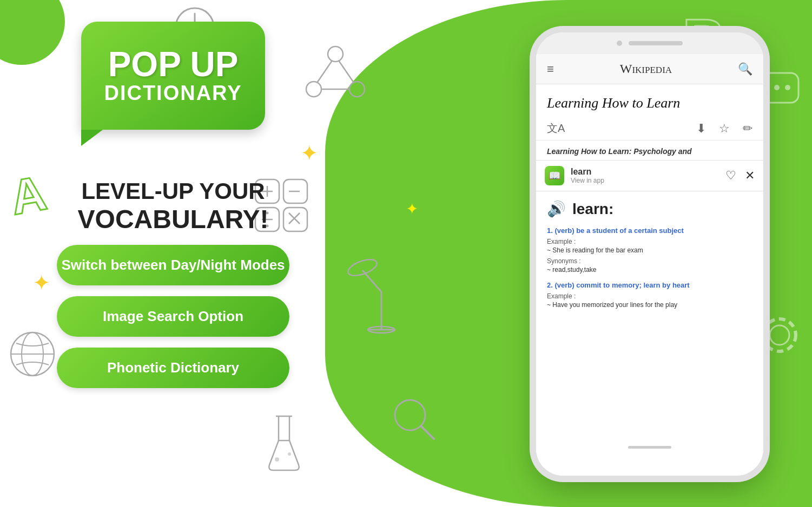  I want to click on wiki-toolbar: 文A ⬇ ☆ ✏, so click(650, 129).